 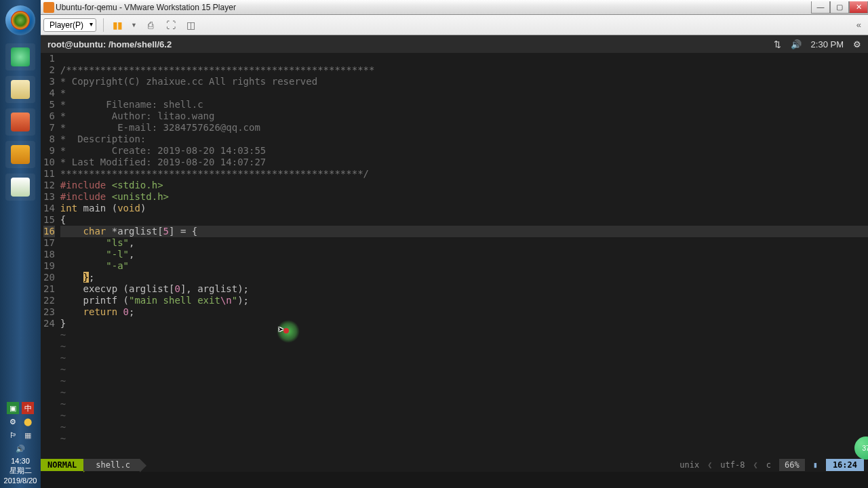 What do you see at coordinates (434, 25) in the screenshot?
I see `vmware-toolbar: Player(P) ▮▮ ▼ ⎙ ⛶ ◫ «` at bounding box center [434, 25].